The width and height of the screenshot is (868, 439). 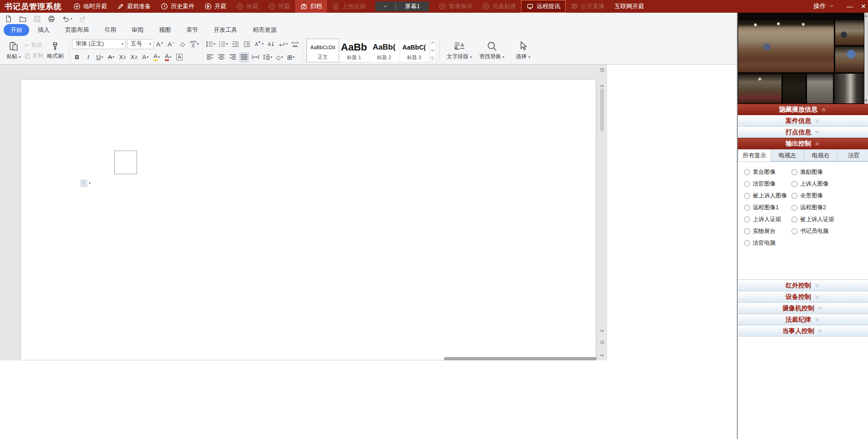 What do you see at coordinates (866, 15) in the screenshot?
I see `scroll-up-icon` at bounding box center [866, 15].